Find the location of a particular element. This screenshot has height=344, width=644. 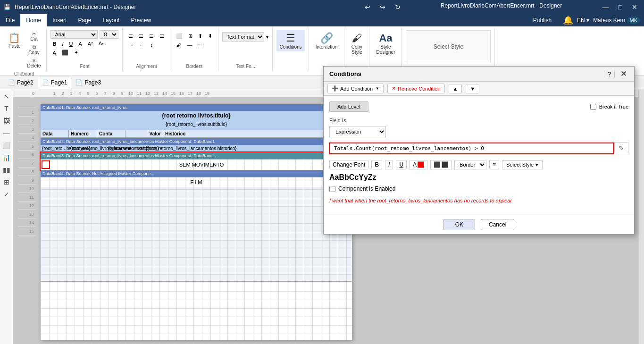

ribbon-group-clipboard: 📋 Paste ✂ Cut ⧉ Copy ✕ Delete is located at coordinates (25, 50).